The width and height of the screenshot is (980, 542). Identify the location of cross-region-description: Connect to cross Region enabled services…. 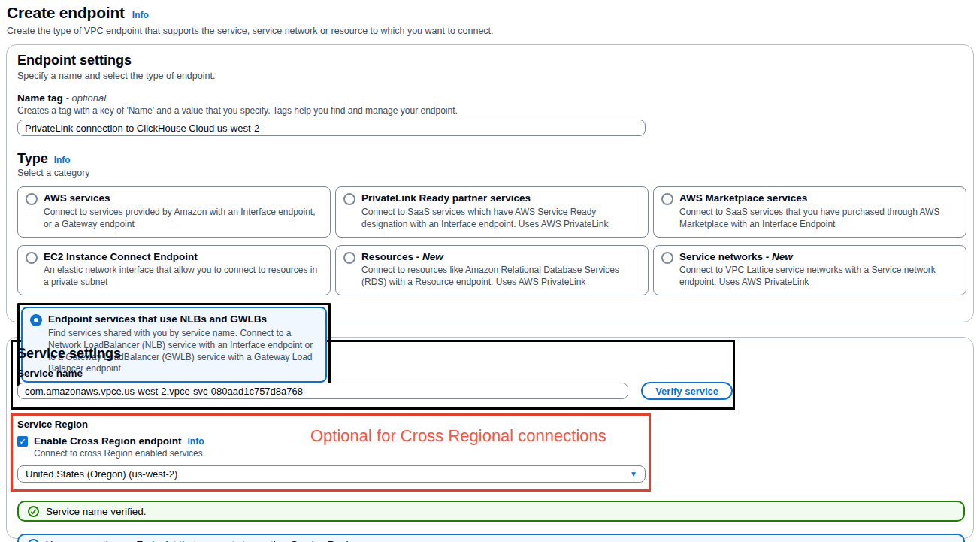
(341, 453).